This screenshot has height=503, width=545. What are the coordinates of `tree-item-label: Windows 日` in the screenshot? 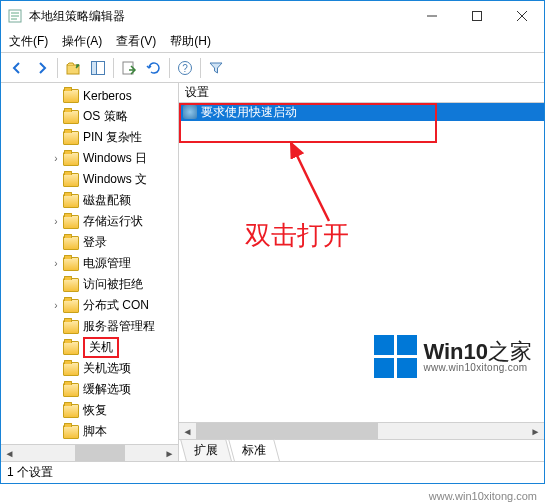 It's located at (115, 158).